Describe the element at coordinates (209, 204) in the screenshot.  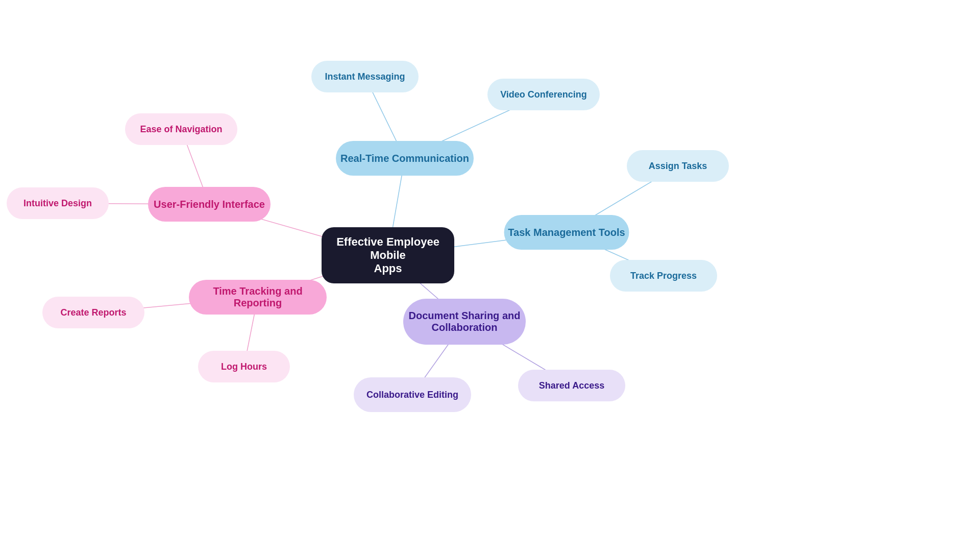
I see `user-friendly-interface-node: User-Friendly Interface` at that location.